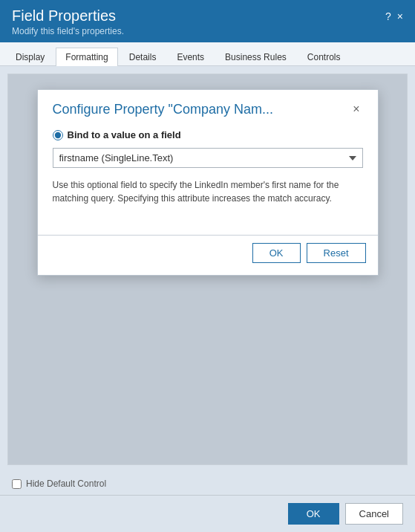 This screenshot has width=415, height=532. What do you see at coordinates (208, 21) in the screenshot?
I see `panel-header: Field Properties ? × Modify this field's…` at bounding box center [208, 21].